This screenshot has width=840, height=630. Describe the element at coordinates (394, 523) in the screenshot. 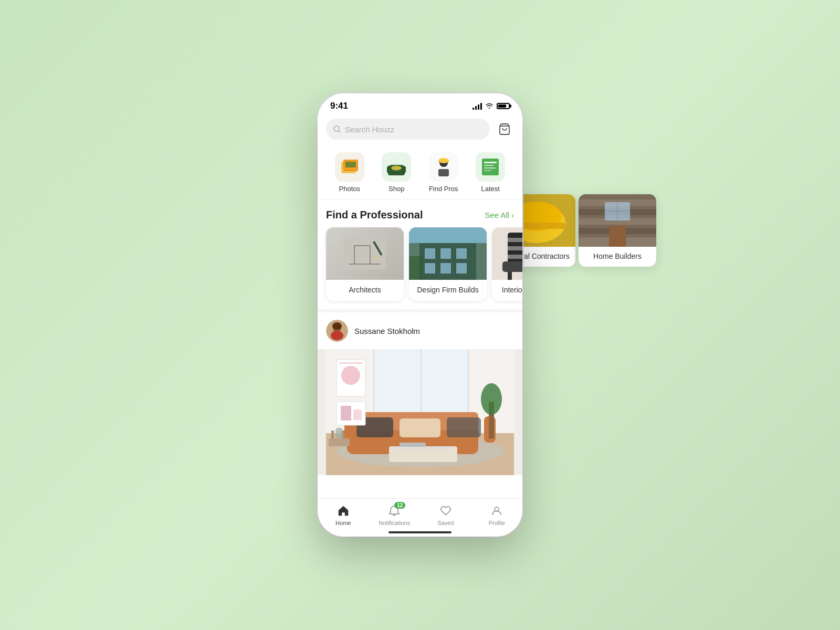

I see `tab-notifications-label: Notifications` at that location.